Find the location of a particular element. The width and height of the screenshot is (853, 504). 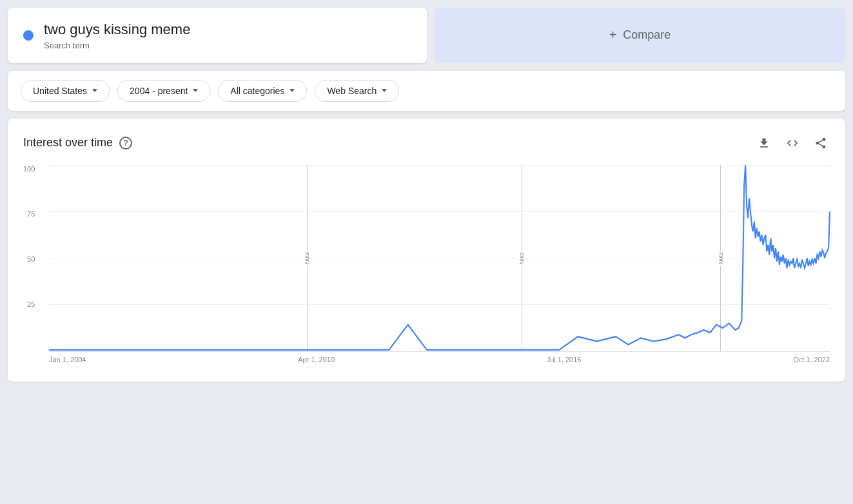

region-filter: United States is located at coordinates (65, 91).